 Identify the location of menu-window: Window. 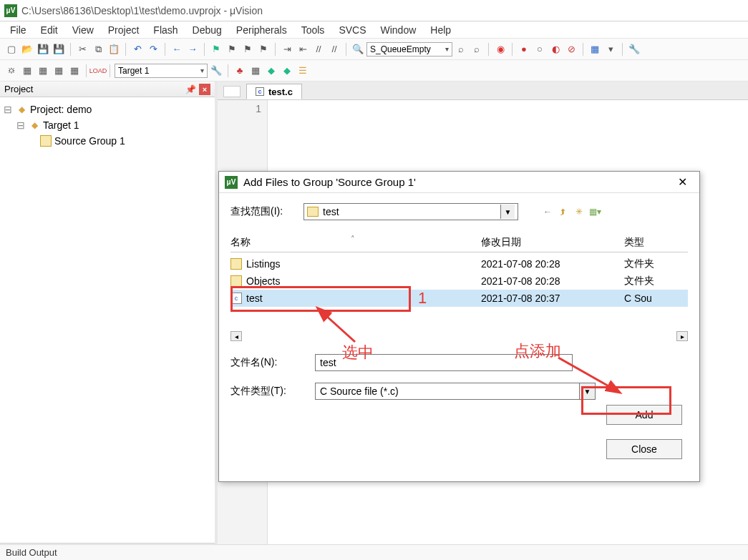
(399, 30).